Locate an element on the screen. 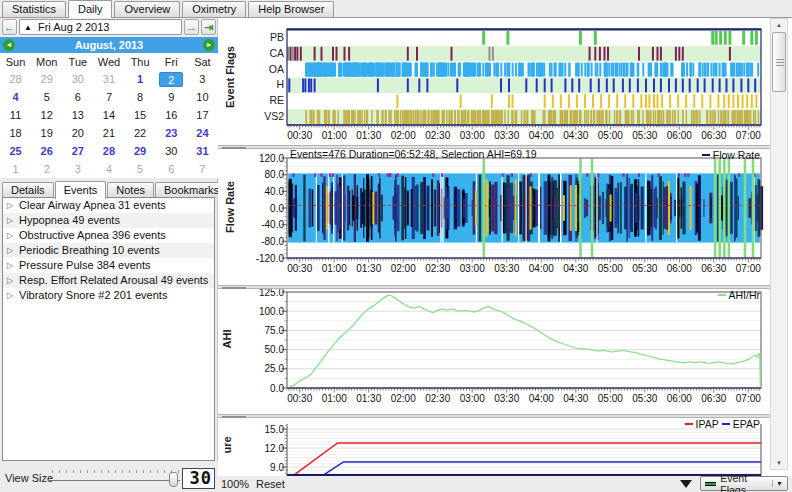 Image resolution: width=792 pixels, height=492 pixels. tab-details: Details is located at coordinates (28, 190).